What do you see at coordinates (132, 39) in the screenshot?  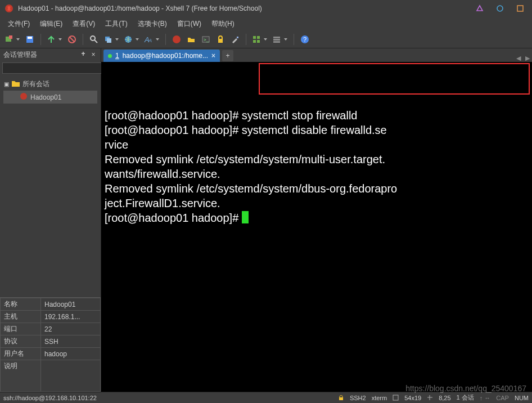 I see `globe-button` at bounding box center [132, 39].